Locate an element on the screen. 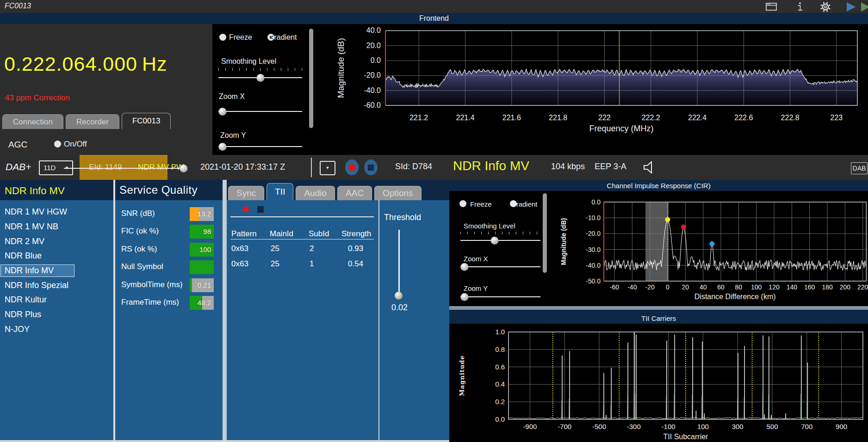  info-icon is located at coordinates (800, 8).